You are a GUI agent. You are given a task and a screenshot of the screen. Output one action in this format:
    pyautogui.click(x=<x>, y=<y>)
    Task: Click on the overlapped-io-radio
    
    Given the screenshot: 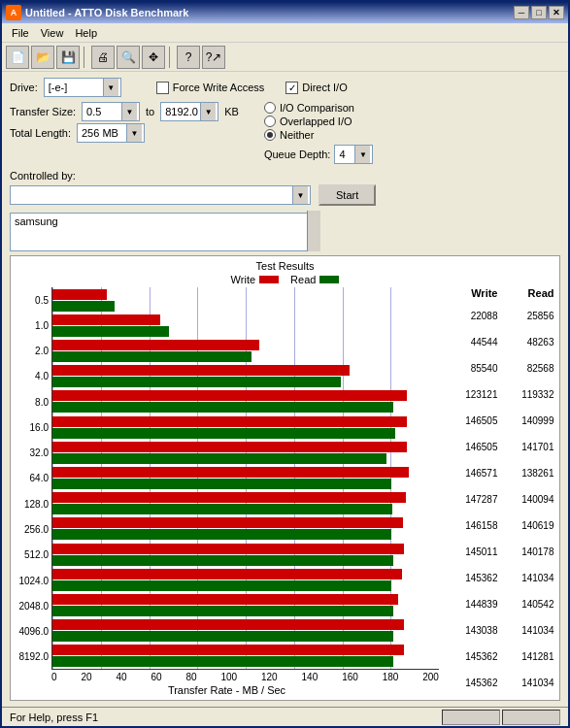 What is the action you would take?
    pyautogui.click(x=270, y=121)
    